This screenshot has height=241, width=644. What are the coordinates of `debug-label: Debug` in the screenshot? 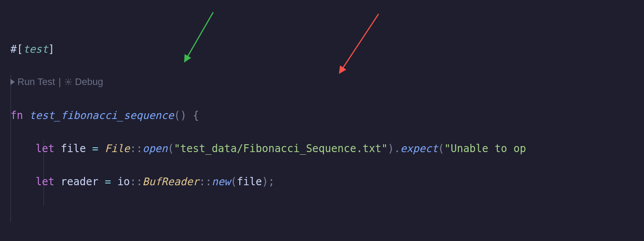 It's located at (89, 82).